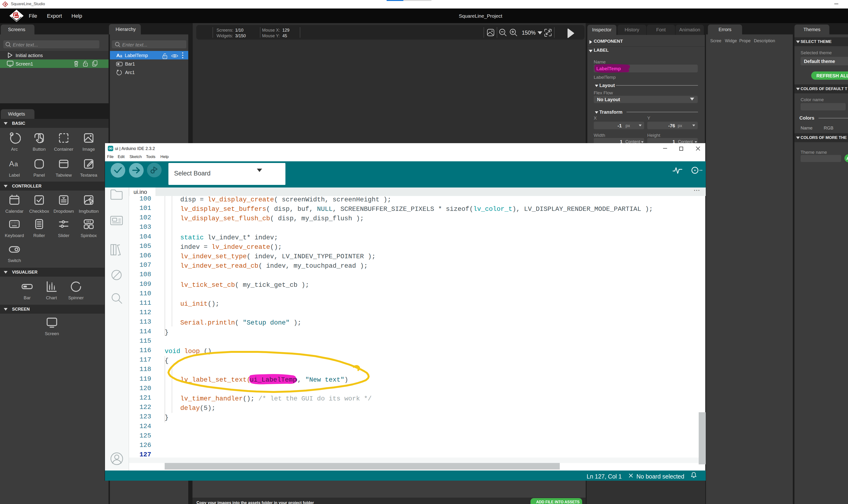  What do you see at coordinates (12, 164) in the screenshot?
I see `svg-text: A` at bounding box center [12, 164].